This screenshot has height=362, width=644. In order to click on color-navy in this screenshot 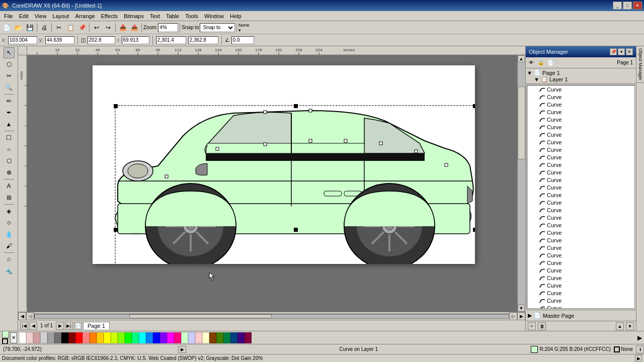, I will do `click(234, 338)`.